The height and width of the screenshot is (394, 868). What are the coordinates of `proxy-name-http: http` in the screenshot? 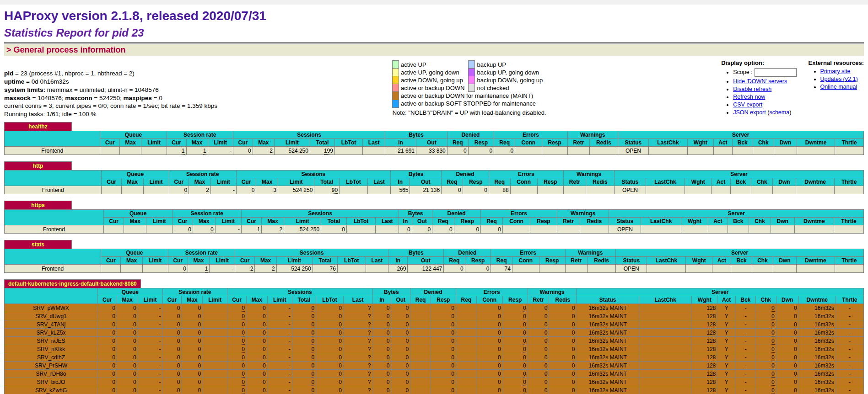 It's located at (38, 166).